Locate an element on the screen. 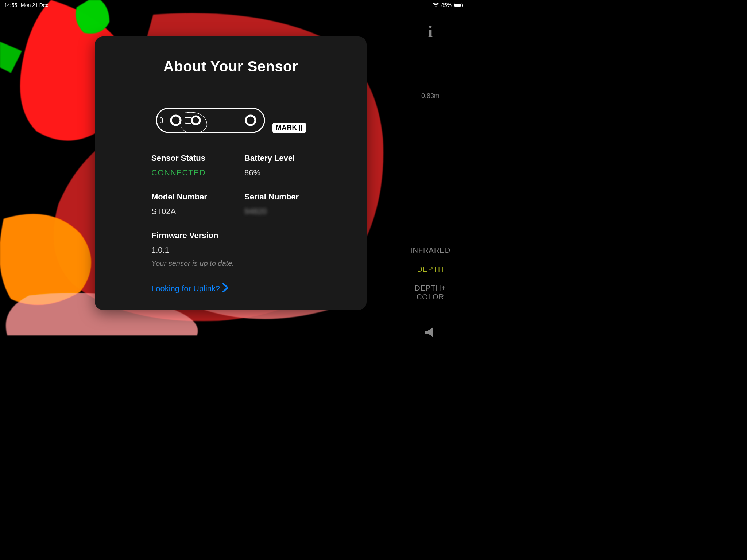 This screenshot has width=747, height=560. side-panel: i 0.83m INFRARED DEPTH DEPTH+ COLOR is located at coordinates (430, 175).